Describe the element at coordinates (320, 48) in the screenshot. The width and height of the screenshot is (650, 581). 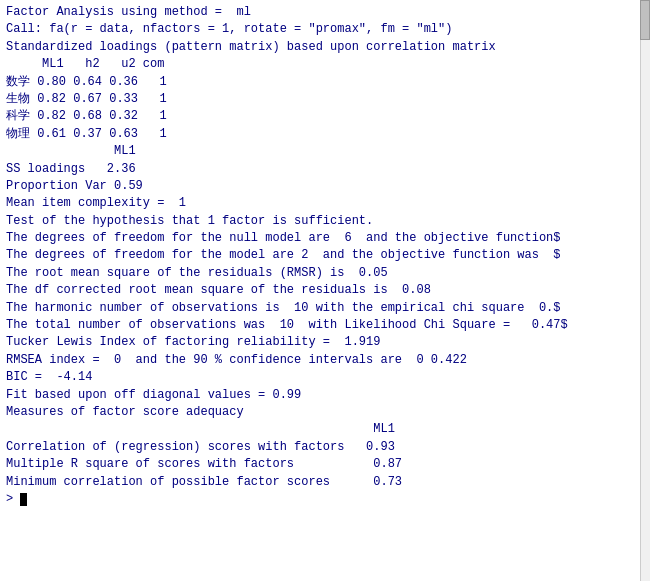
I see `console-line: Standardized loadings (pattern matrix) b…` at that location.